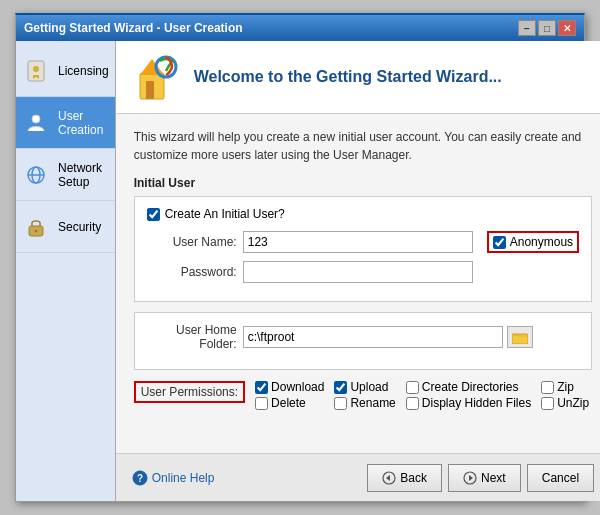  What do you see at coordinates (424, 395) in the screenshot?
I see `permissions-grid: Download Upload Create Directories` at bounding box center [424, 395].